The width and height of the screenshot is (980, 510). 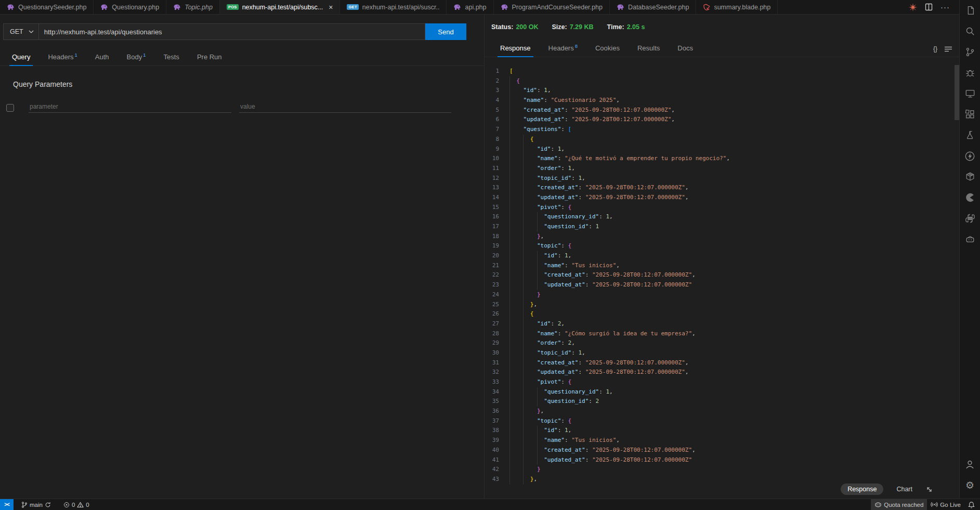 What do you see at coordinates (242, 57) in the screenshot?
I see `request-subtabs: Query Headers1 Auth Body1 Tests Pre Run` at bounding box center [242, 57].